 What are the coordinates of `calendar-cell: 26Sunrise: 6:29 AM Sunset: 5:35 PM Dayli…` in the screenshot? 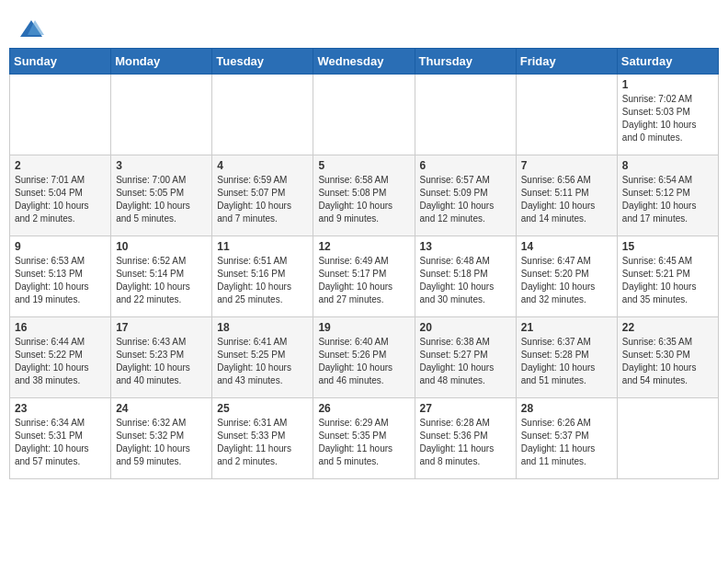 It's located at (364, 439).